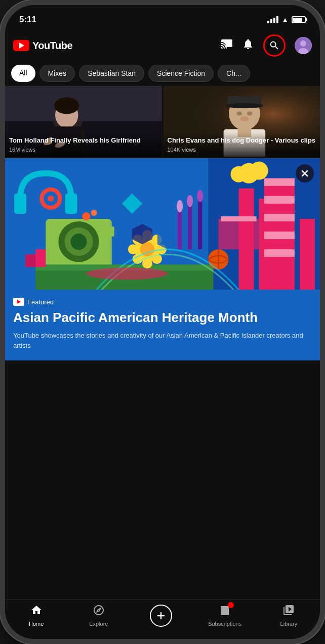  What do you see at coordinates (289, 616) in the screenshot?
I see `nav-library: Library` at bounding box center [289, 616].